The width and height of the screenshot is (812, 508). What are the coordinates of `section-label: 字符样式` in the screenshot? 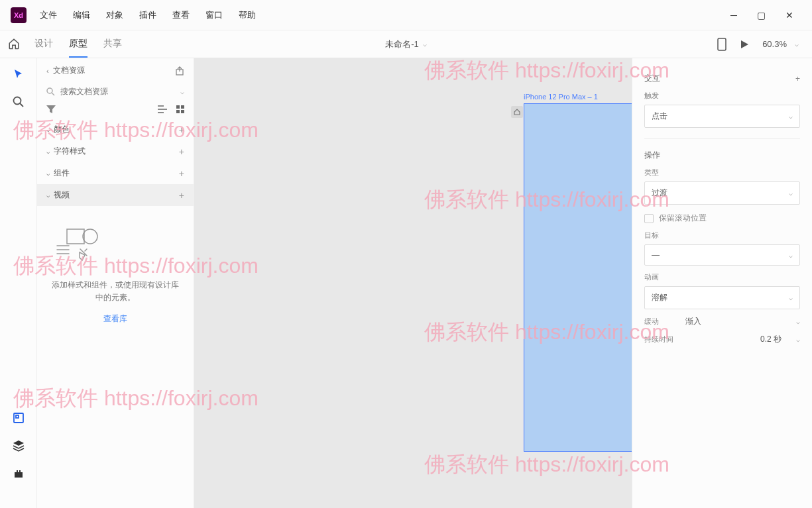 It's located at (70, 151).